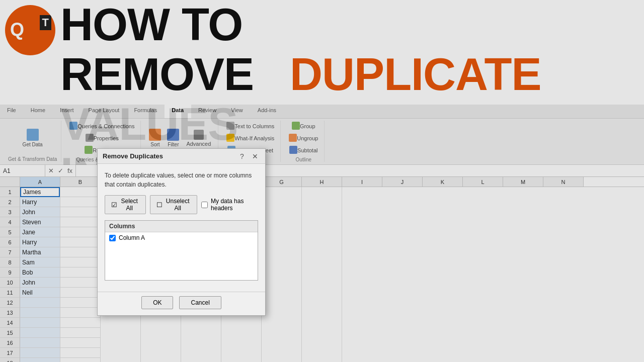 Image resolution: width=644 pixels, height=362 pixels. Describe the element at coordinates (181, 205) in the screenshot. I see `modal-button-row: ☑ Select All ☐ Unselect All My data has …` at that location.